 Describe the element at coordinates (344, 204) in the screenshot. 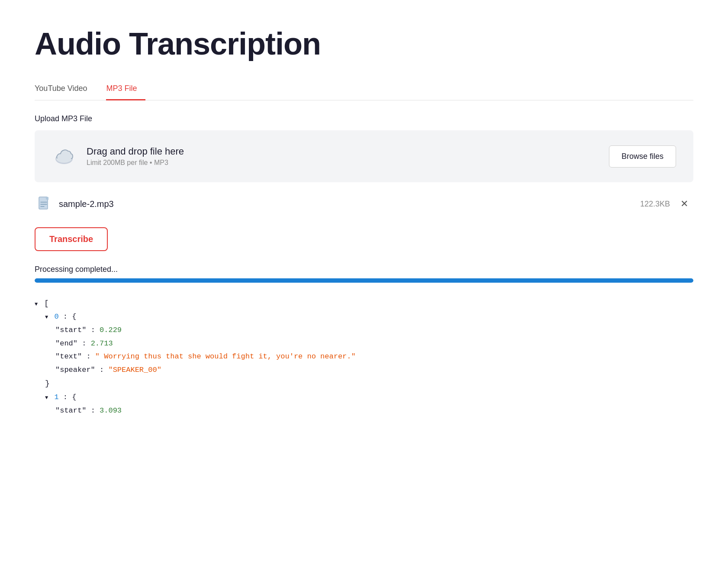

I see `file-name: sample-2.mp3` at that location.